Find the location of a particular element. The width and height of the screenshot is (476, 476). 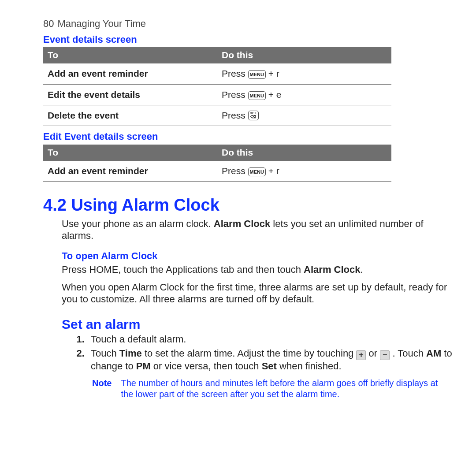

cell-to: Delete the event is located at coordinates (130, 115).